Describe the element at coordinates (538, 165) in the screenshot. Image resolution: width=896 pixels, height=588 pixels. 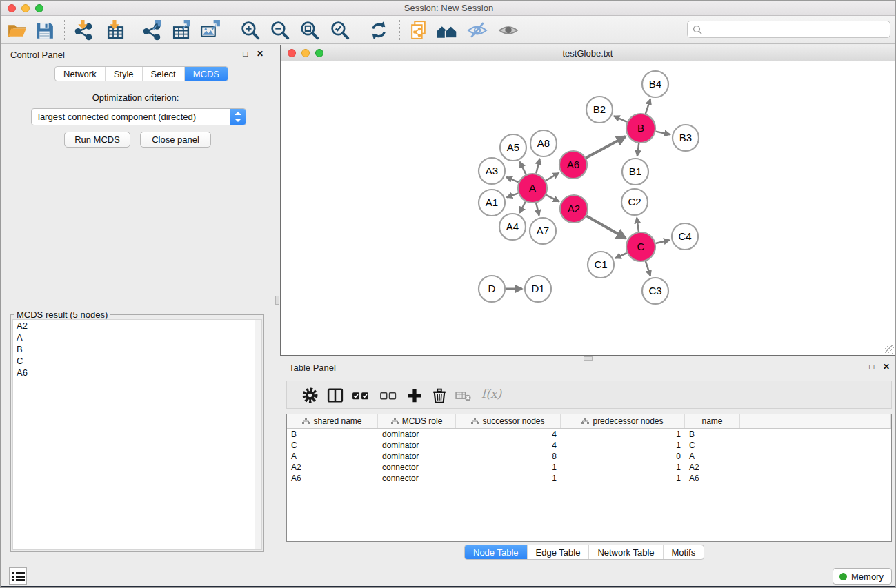
I see `edge-A-A8` at that location.